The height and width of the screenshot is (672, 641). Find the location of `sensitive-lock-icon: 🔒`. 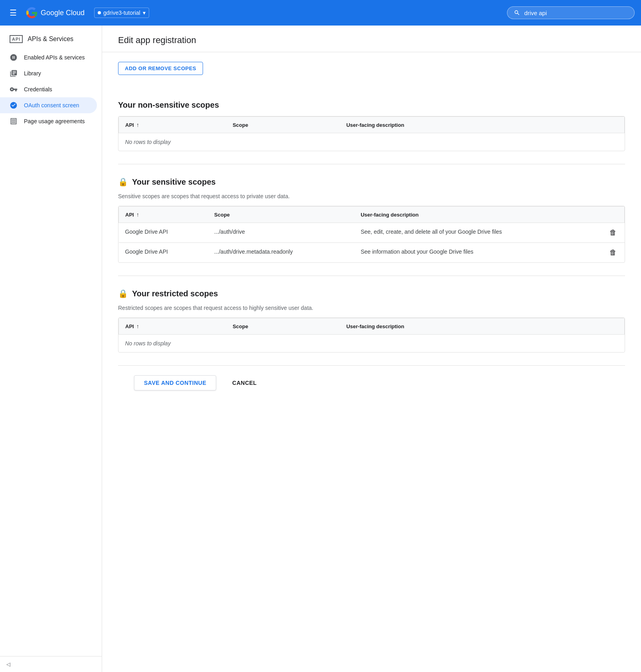

sensitive-lock-icon: 🔒 is located at coordinates (123, 182).